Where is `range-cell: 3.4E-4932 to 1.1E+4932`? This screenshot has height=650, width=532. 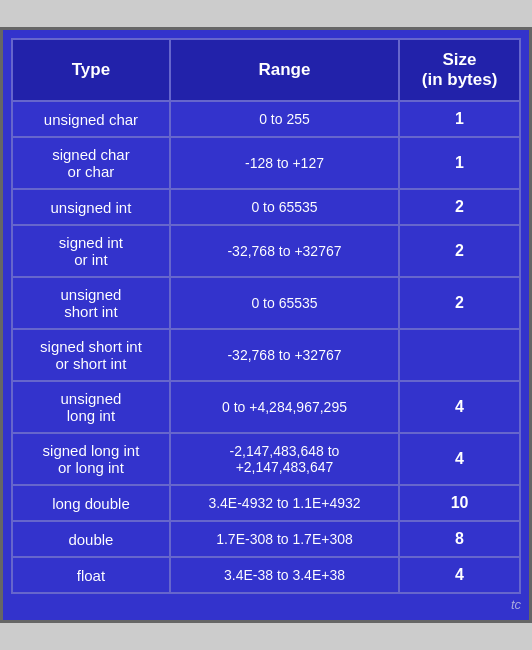
range-cell: 3.4E-4932 to 1.1E+4932 is located at coordinates (284, 503).